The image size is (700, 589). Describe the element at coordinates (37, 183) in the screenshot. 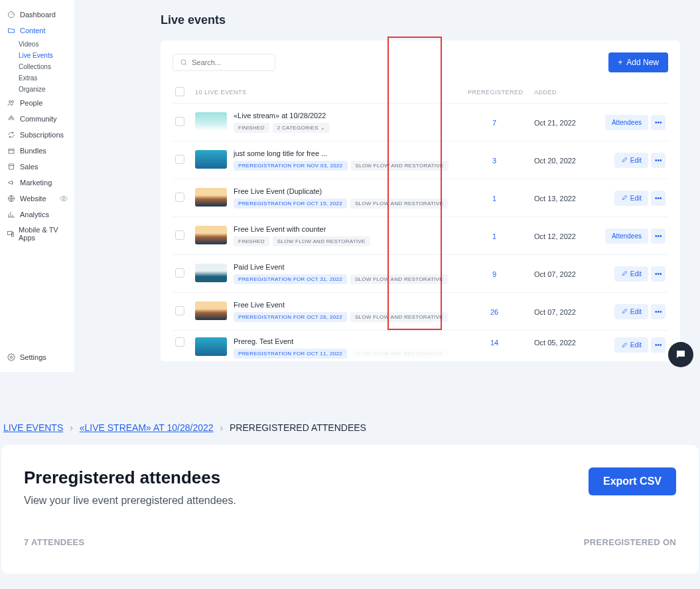

I see `sidebar-item-marketing: Marketing` at that location.